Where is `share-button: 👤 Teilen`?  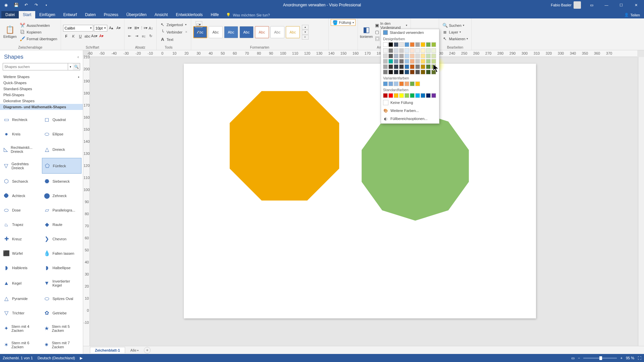
share-button: 👤 Teilen is located at coordinates (632, 15).